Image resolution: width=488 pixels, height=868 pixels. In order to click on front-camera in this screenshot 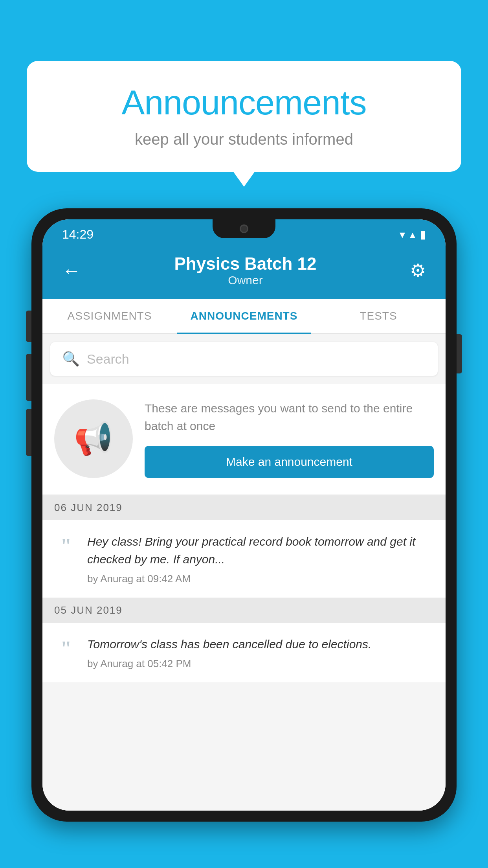, I will do `click(244, 229)`.